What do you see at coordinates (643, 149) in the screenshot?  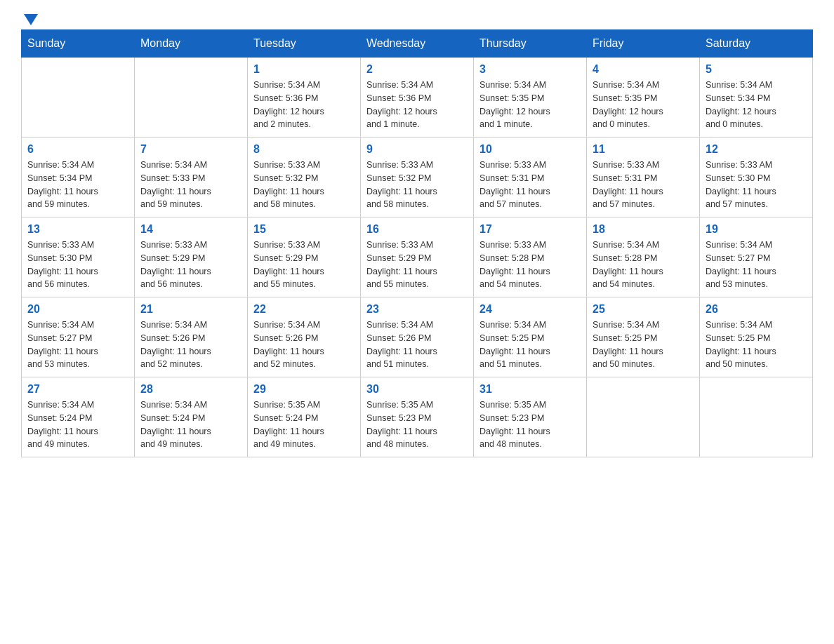 I see `day-number: 11` at bounding box center [643, 149].